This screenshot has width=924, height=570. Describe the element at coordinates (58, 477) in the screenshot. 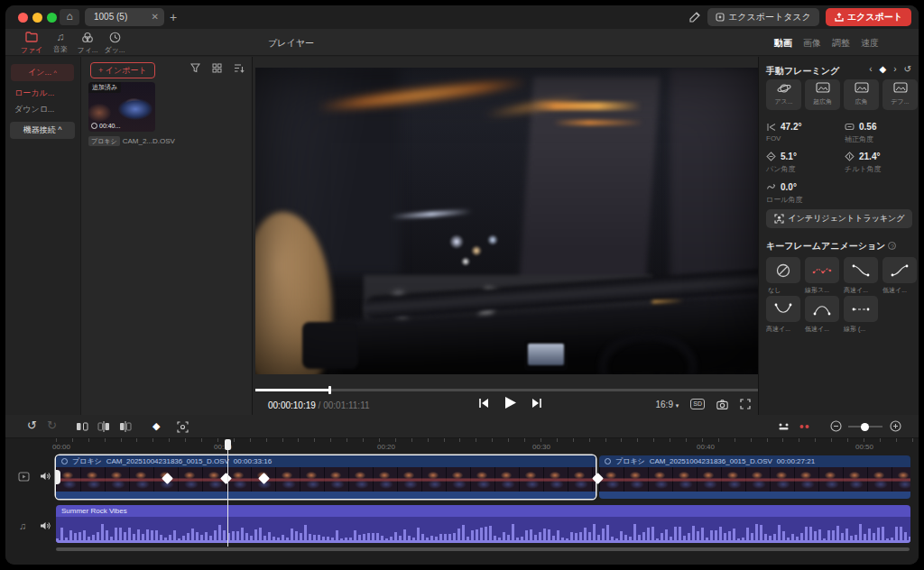

I see `trim-handle-left` at that location.